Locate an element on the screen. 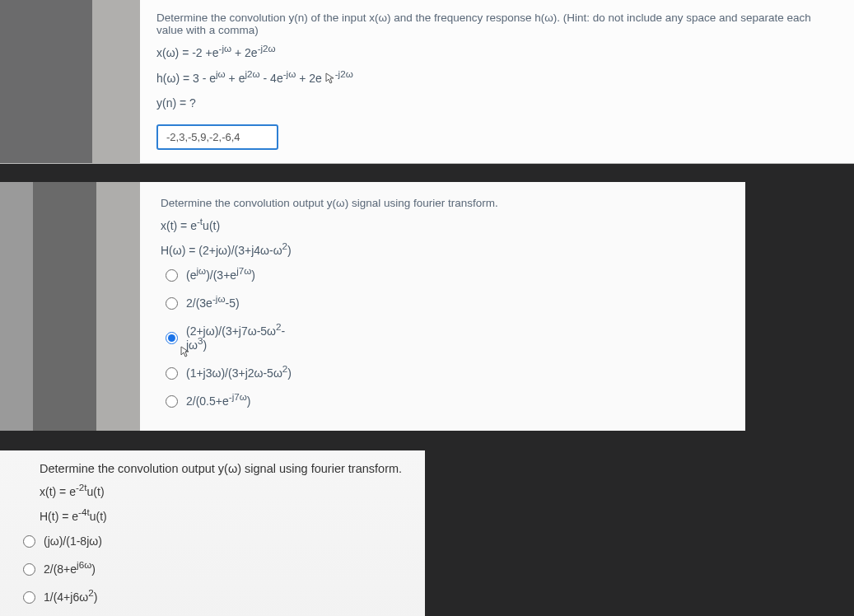 This screenshot has width=854, height=616. q1-h-exp3: -jω is located at coordinates (290, 74).